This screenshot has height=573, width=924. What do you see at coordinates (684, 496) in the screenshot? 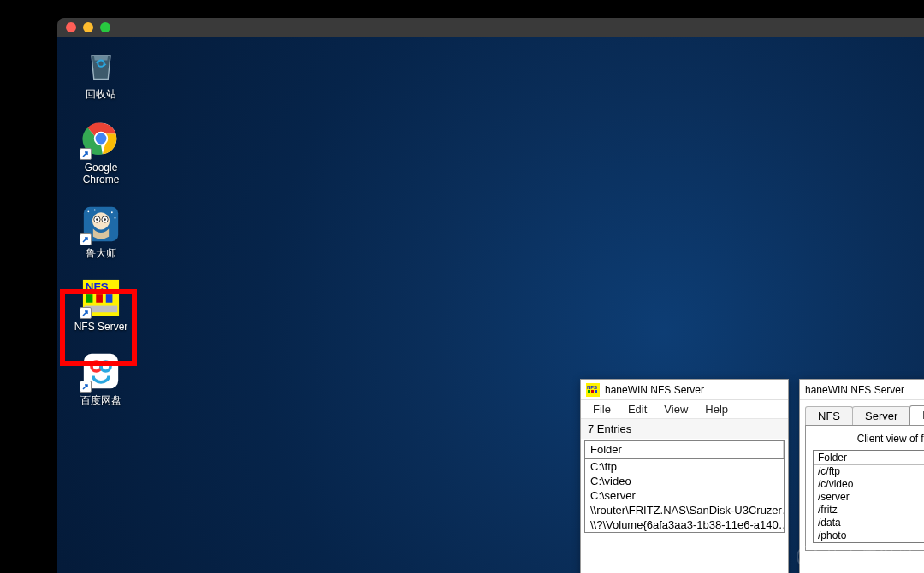
I see `folder-list: C:\ftp C:\video C:\server \\router\FRITZ…` at bounding box center [684, 496].